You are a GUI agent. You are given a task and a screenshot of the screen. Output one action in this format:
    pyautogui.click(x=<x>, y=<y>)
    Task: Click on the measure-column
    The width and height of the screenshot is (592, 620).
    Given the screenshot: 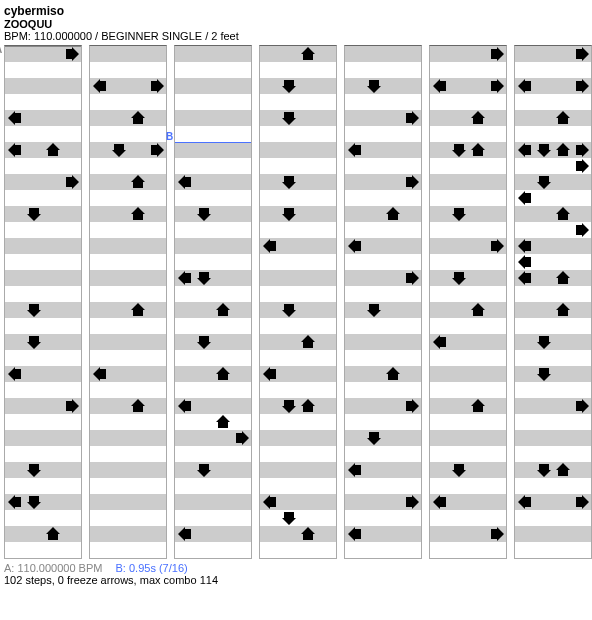 What is the action you would take?
    pyautogui.click(x=383, y=302)
    